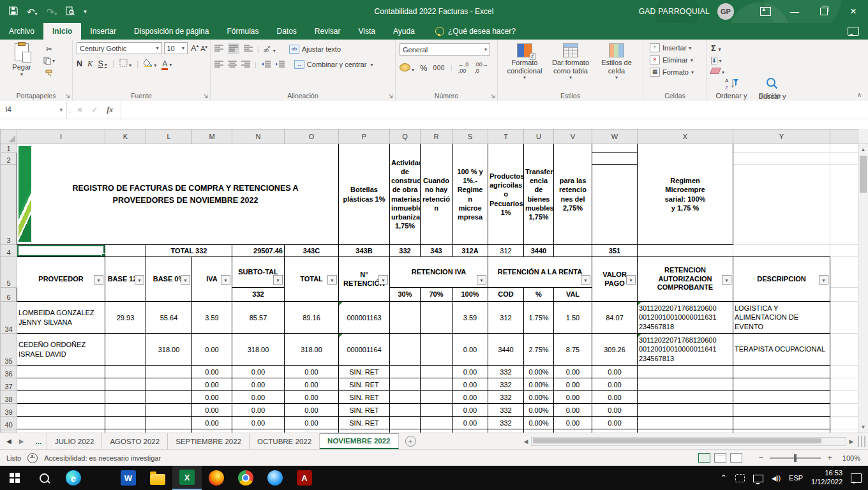 Image resolution: width=868 pixels, height=490 pixels. I want to click on customize-toolbar-icon: ▾, so click(86, 11).